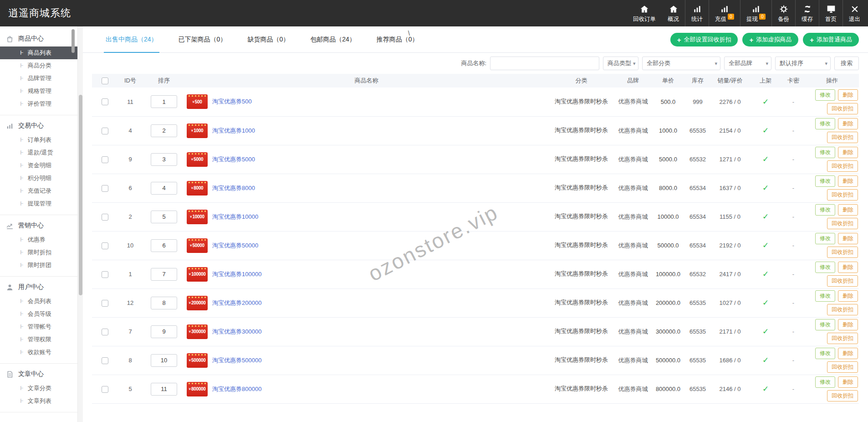 This screenshot has height=422, width=868. Describe the element at coordinates (39, 301) in the screenshot. I see `sidebar-item-member-list: Ͱ会员列表` at that location.